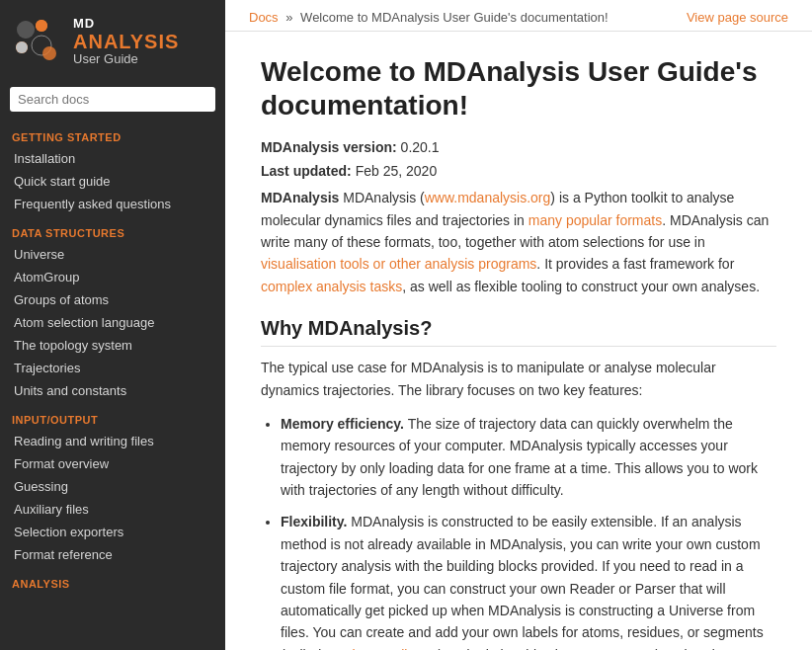  Describe the element at coordinates (113, 484) in the screenshot. I see `section-input-output: INPUT/OUTPUT Reading and writing files F…` at that location.